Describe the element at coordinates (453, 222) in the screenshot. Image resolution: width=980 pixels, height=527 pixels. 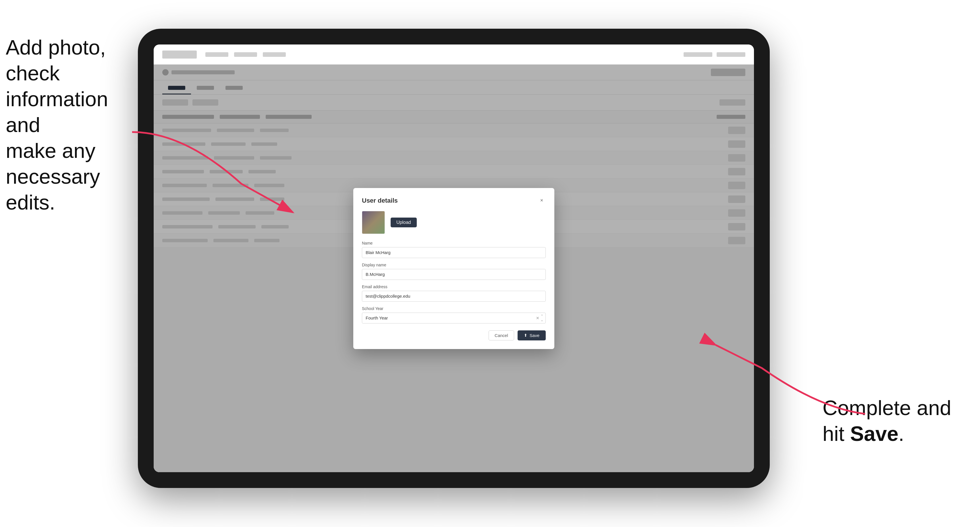
I see `photo-section: Upload` at that location.